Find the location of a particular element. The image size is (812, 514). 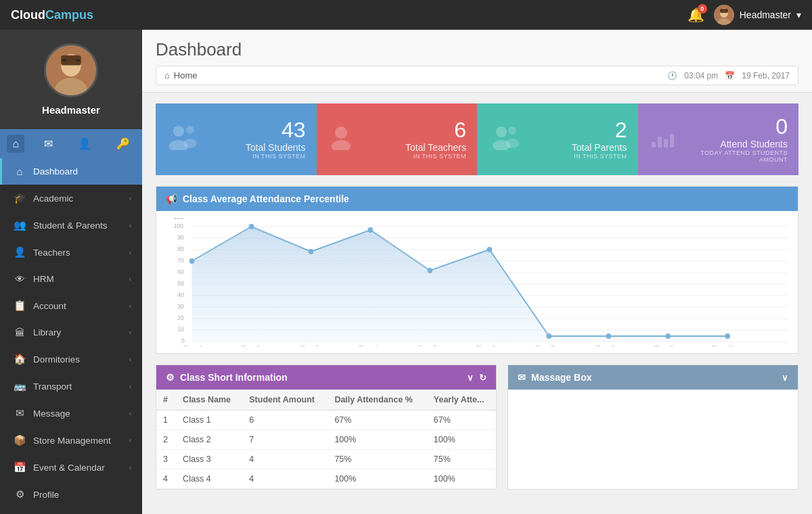

collapse-icon: ∨ is located at coordinates (470, 377).